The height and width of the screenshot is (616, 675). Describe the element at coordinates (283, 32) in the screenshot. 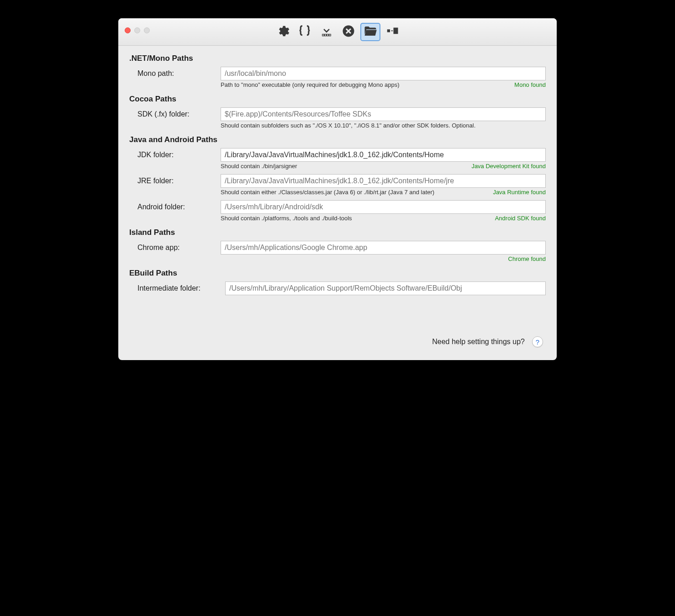

I see `gear-icon` at that location.